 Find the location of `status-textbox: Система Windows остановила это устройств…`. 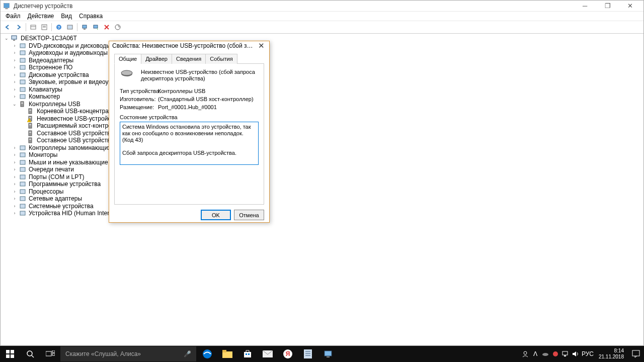

status-textbox: Система Windows остановила это устройств… is located at coordinates (189, 143).